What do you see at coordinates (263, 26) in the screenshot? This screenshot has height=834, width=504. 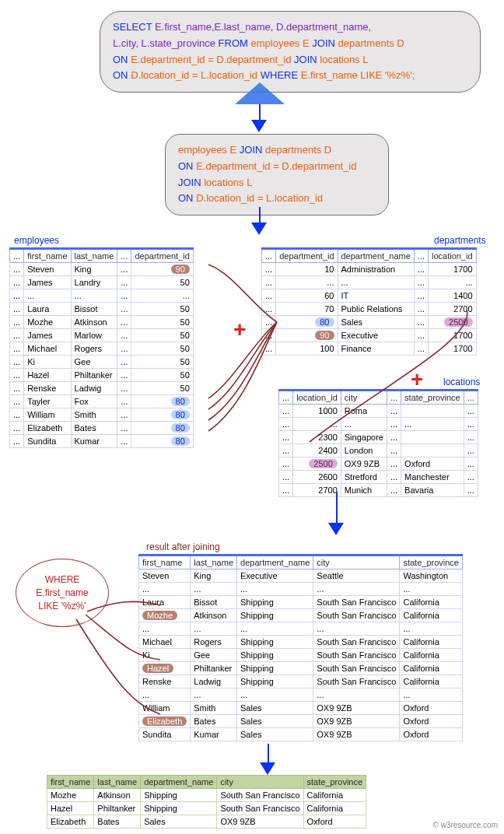 I see `sql-cols-1: E.first_name,E.last_name, D.department_n…` at bounding box center [263, 26].